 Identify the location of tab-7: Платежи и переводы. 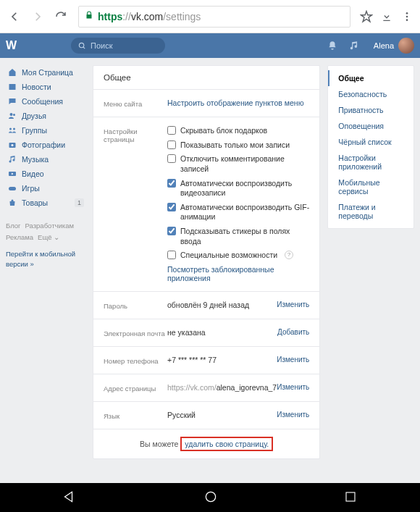
(371, 211).